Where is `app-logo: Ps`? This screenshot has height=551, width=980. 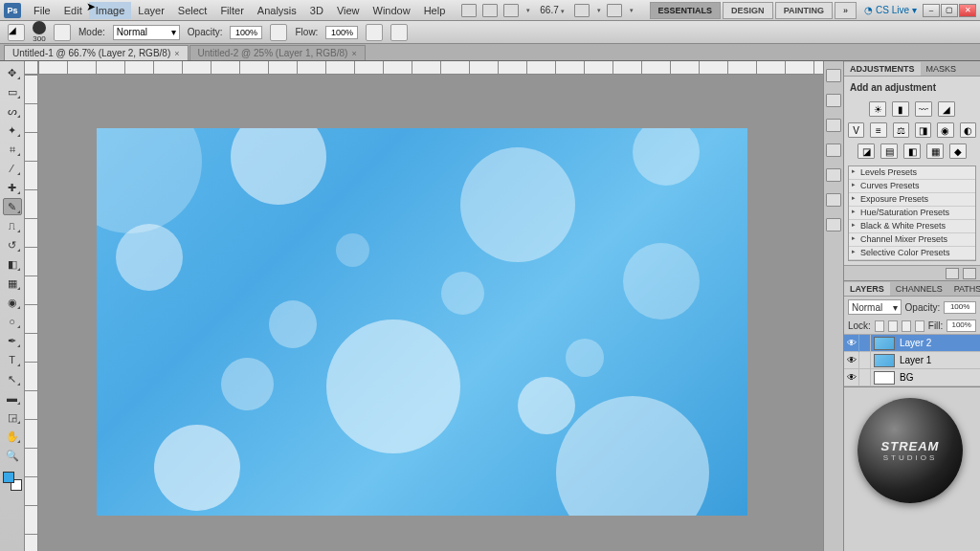 app-logo: Ps is located at coordinates (12, 11).